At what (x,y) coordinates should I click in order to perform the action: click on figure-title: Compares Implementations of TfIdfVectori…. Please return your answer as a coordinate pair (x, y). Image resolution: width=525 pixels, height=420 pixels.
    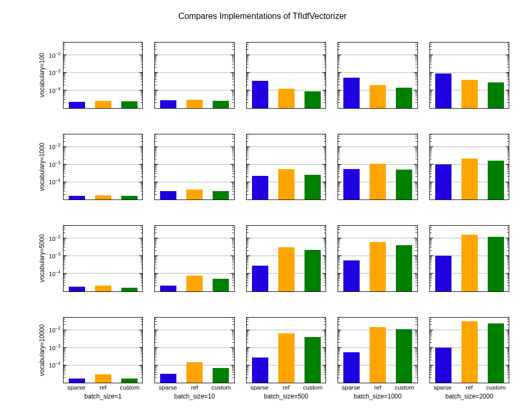
    Looking at the image, I should click on (262, 16).